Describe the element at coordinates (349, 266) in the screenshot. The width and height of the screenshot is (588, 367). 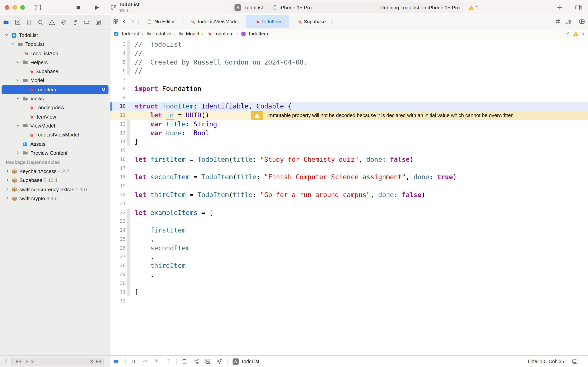
I see `code-line-28: 28 thirdItem` at that location.